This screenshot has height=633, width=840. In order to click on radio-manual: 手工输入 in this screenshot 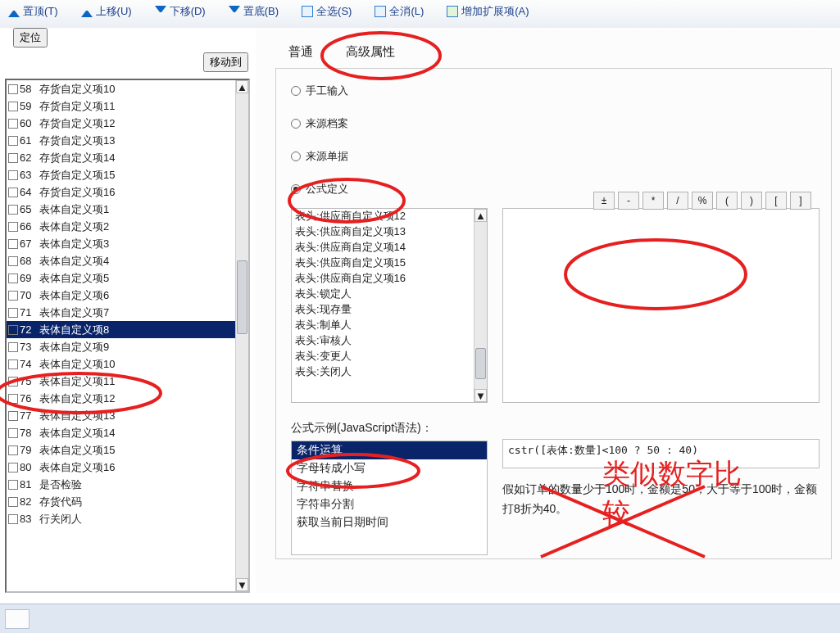, I will do `click(556, 91)`.